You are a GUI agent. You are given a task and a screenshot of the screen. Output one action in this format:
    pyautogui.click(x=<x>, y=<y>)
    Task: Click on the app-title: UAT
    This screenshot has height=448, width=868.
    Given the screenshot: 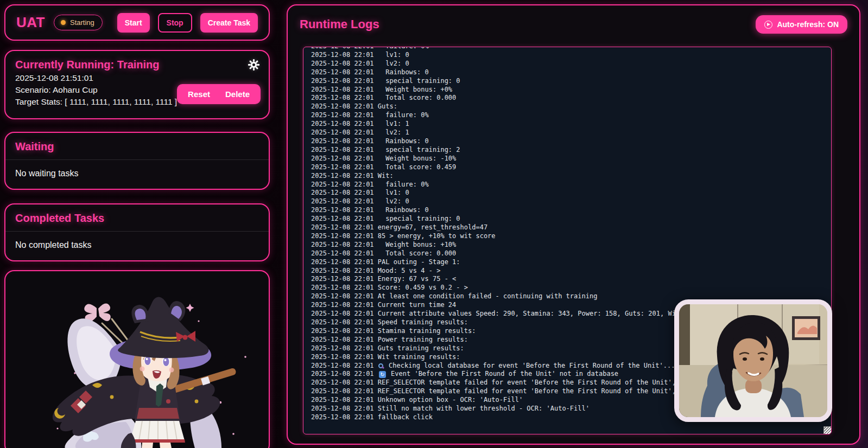 What is the action you would take?
    pyautogui.click(x=30, y=23)
    